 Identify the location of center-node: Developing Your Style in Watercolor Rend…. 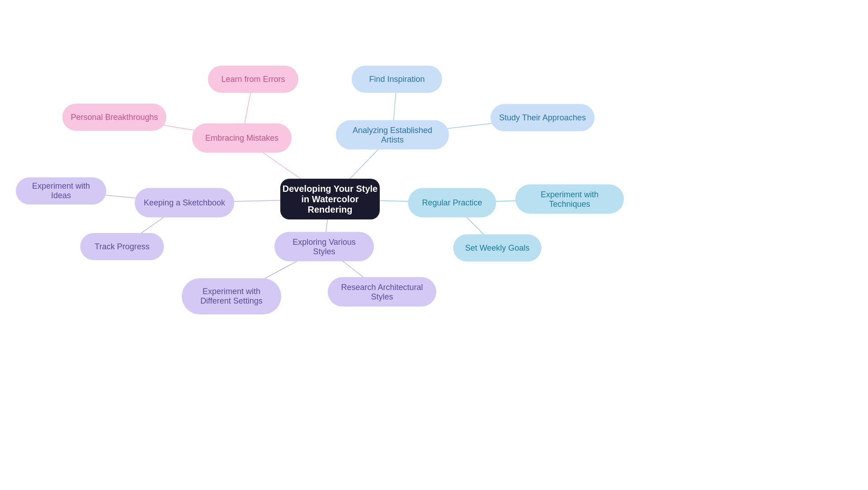
(330, 199).